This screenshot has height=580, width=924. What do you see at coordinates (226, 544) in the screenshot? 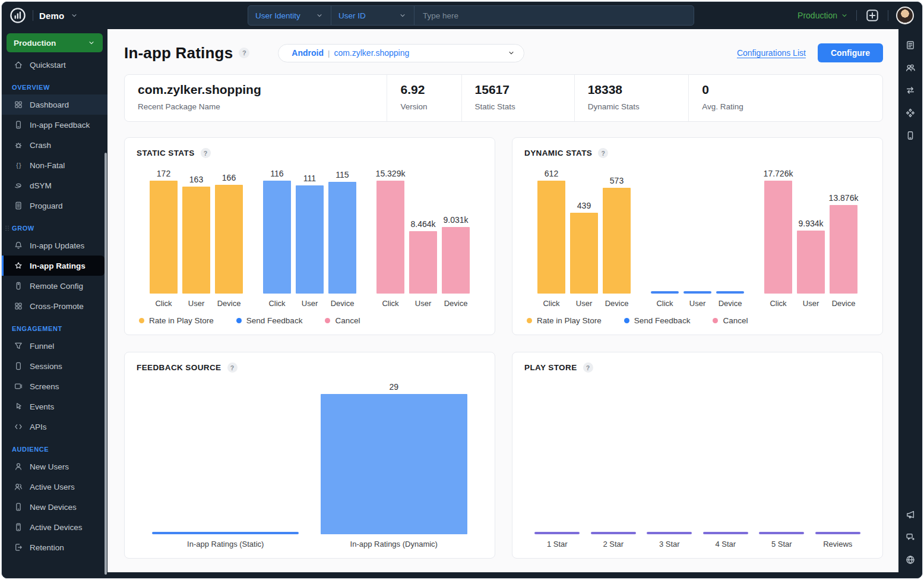
I see `category-label: In-app Ratings (Static)` at bounding box center [226, 544].